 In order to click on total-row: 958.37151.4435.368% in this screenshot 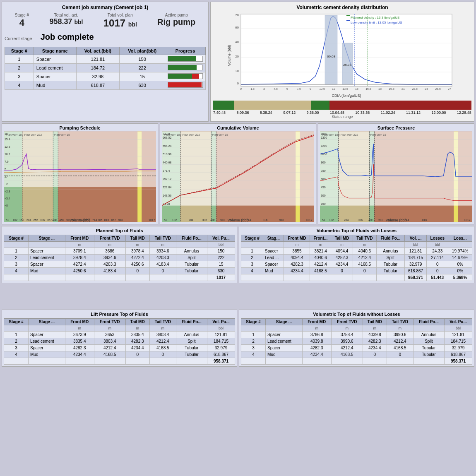, I will do `click(357, 278)`.